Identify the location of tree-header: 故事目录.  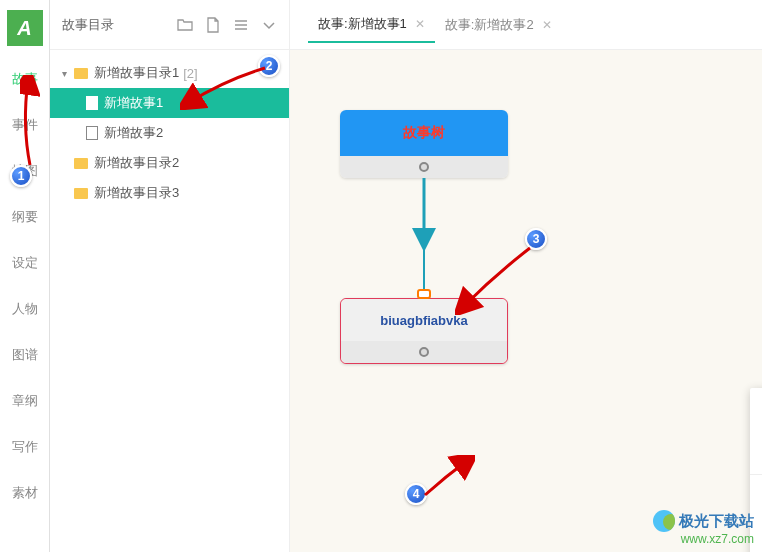
(170, 25).